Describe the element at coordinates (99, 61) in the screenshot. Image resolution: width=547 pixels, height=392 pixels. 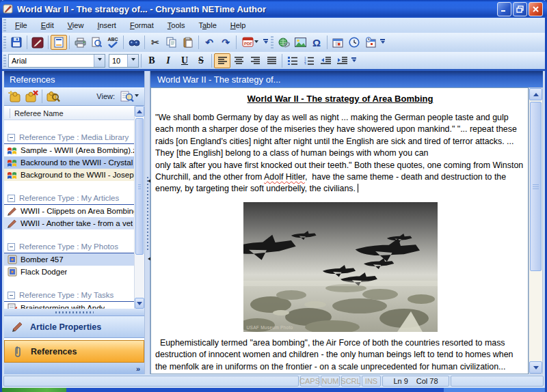
I see `font-name-dropdown` at that location.